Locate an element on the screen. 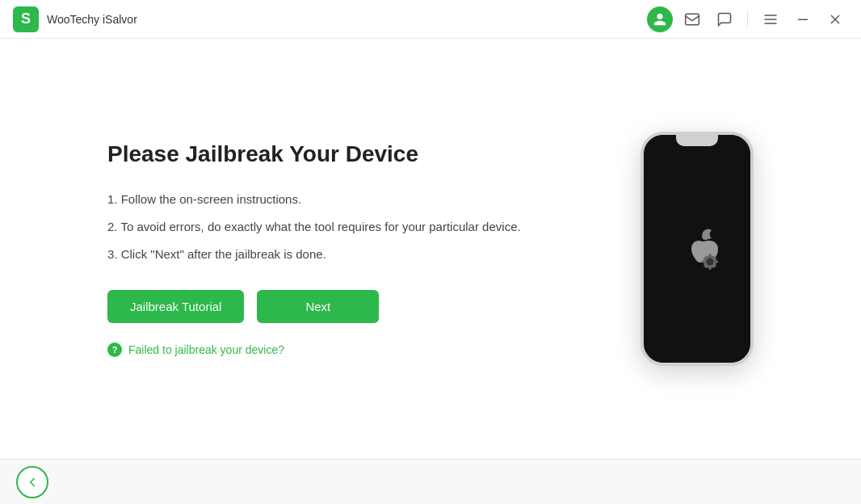  minimize-button is located at coordinates (803, 19).